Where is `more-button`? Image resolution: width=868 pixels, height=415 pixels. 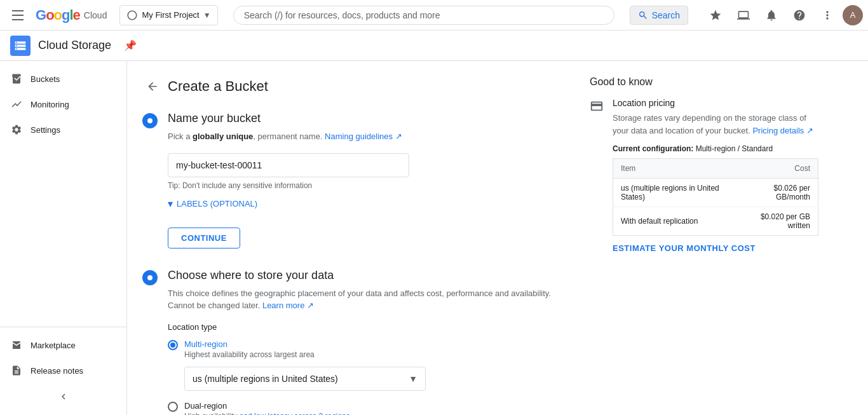 more-button is located at coordinates (827, 15).